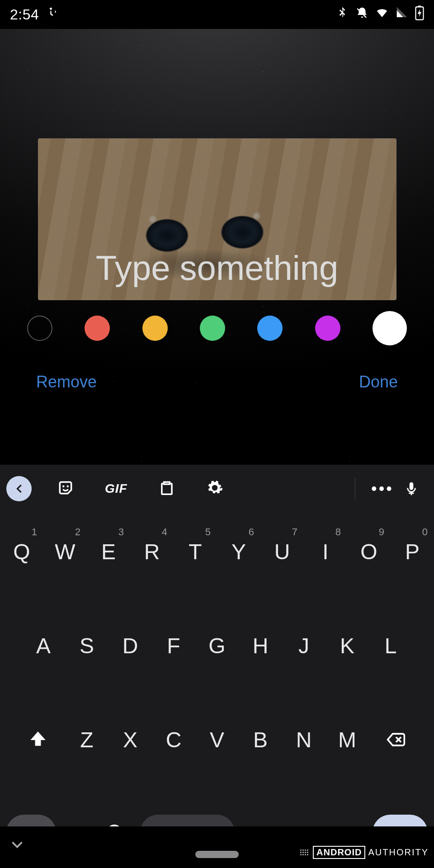 The image size is (434, 868). I want to click on keyboard-toolbar: GIF •••, so click(217, 489).